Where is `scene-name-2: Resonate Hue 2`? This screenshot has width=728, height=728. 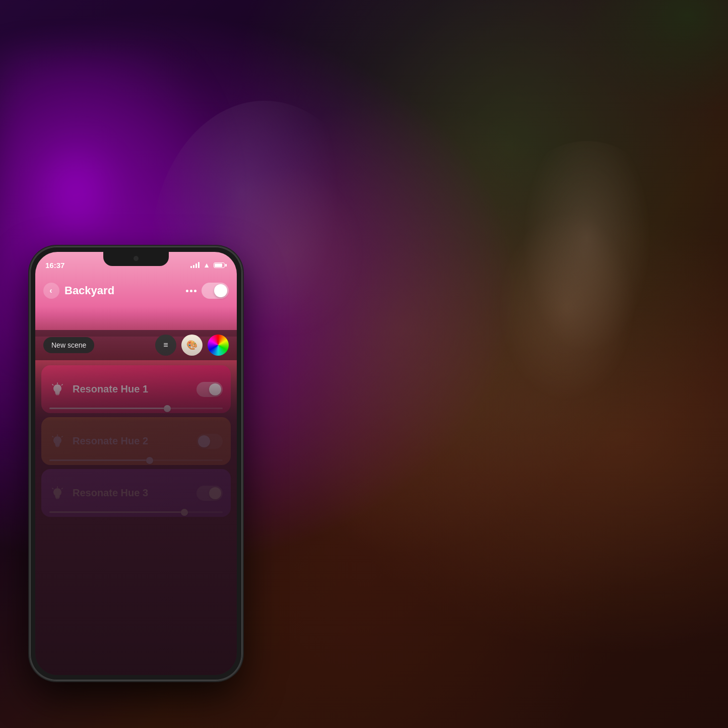
scene-name-2: Resonate Hue 2 is located at coordinates (131, 441).